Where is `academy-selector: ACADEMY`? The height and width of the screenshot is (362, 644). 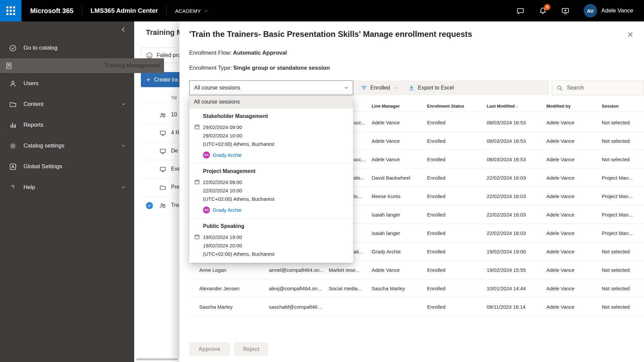
academy-selector: ACADEMY is located at coordinates (192, 11).